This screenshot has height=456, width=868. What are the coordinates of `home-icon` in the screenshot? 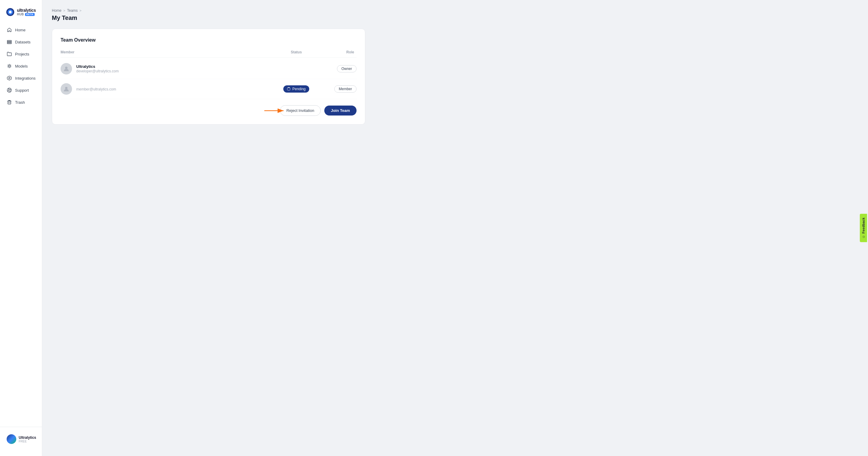 It's located at (9, 30).